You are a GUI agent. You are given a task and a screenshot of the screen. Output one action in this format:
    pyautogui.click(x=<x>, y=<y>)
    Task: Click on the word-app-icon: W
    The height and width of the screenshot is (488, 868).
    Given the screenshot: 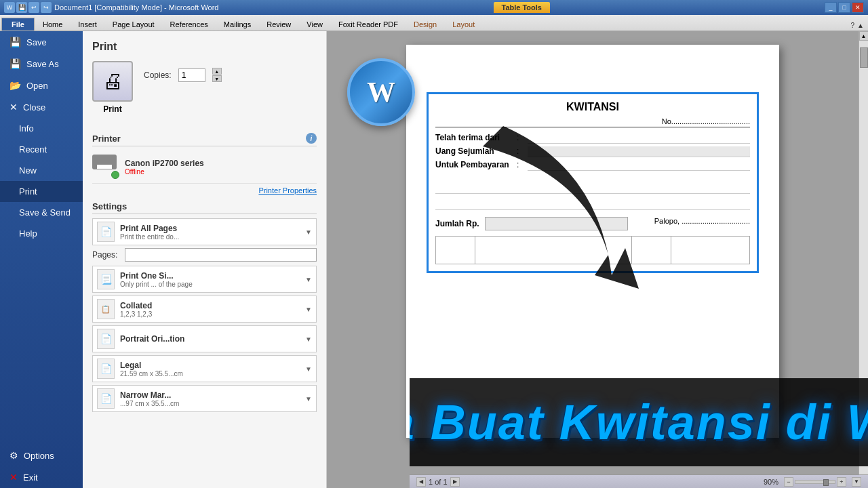 What is the action you would take?
    pyautogui.click(x=9, y=7)
    